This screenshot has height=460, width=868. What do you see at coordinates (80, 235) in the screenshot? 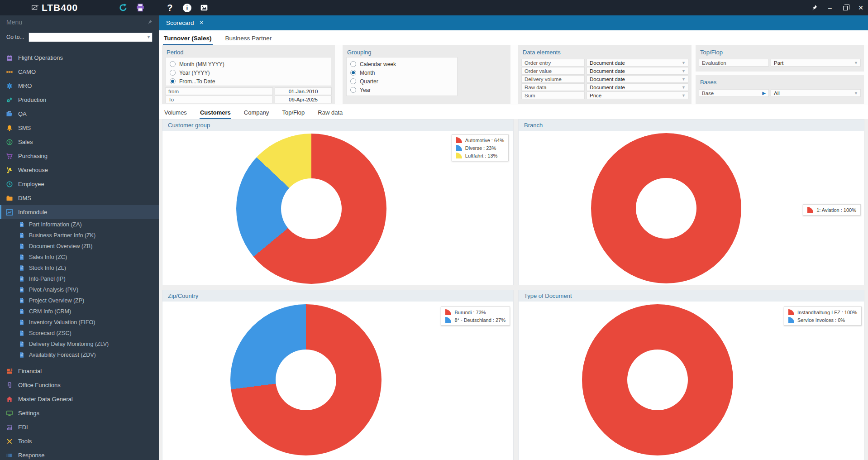
I see `sidebar-item-business-partner-info: Business Partner Info (ZK)` at bounding box center [80, 235].